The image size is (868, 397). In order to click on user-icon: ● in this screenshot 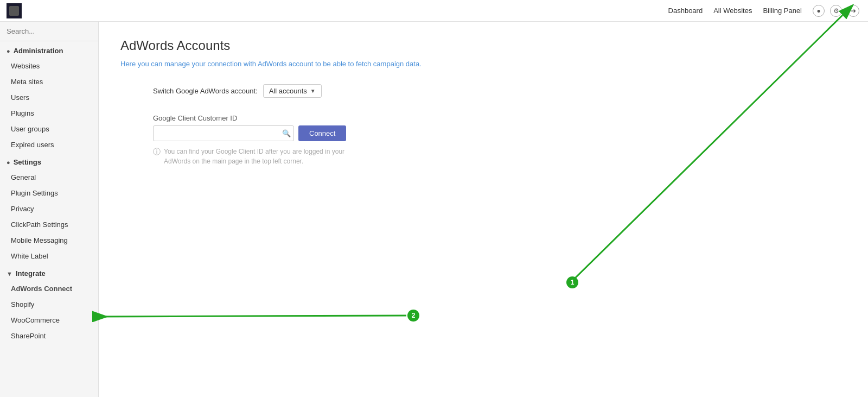, I will do `click(819, 11)`.